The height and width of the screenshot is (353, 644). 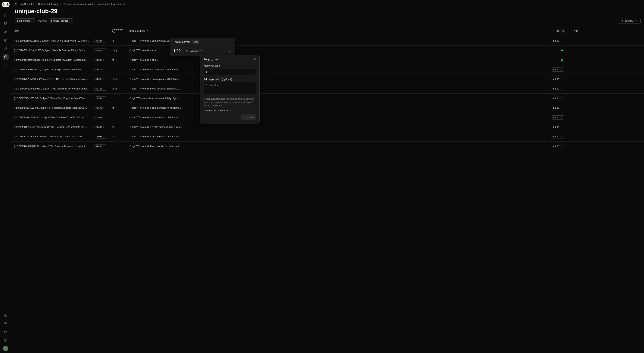 I want to click on nav-home-icon, so click(x=6, y=16).